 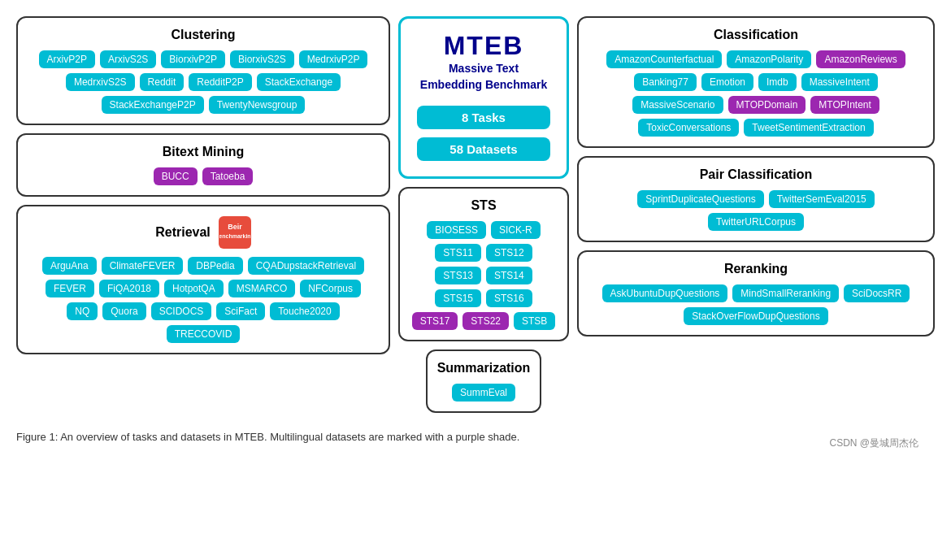 I want to click on tag-massiveintent: MassiveIntent, so click(x=840, y=82).